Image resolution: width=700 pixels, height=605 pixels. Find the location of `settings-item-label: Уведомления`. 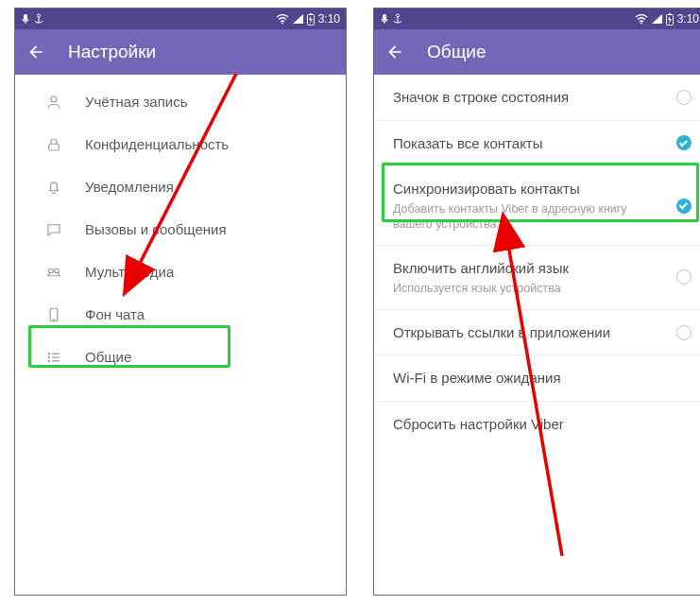

settings-item-label: Уведомления is located at coordinates (129, 187).